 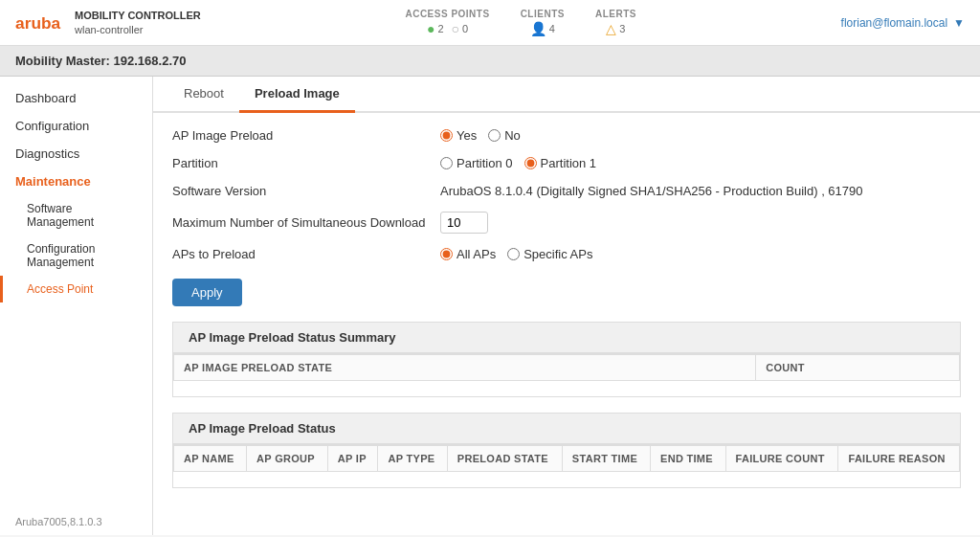 I want to click on sidebar-item-config-management: Configuration Management, so click(x=77, y=256).